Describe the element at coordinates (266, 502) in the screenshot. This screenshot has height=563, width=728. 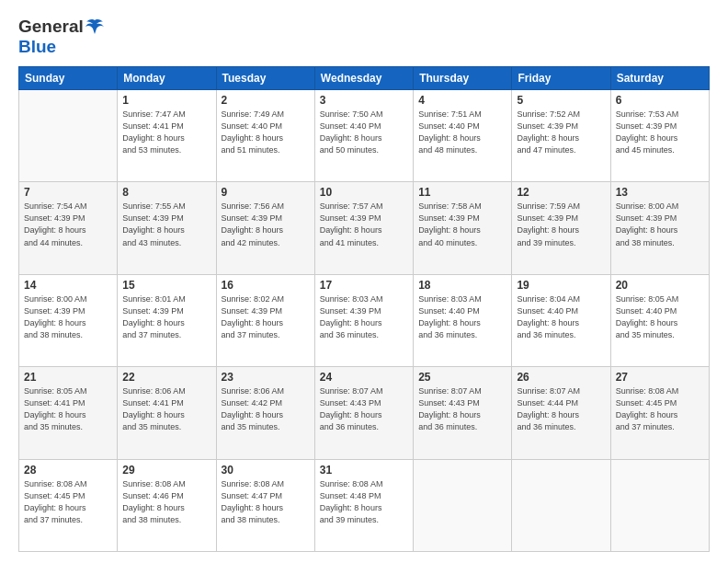
I see `day-info: Sunrise: 8:08 AM Sunset: 4:47 PM Dayligh…` at that location.